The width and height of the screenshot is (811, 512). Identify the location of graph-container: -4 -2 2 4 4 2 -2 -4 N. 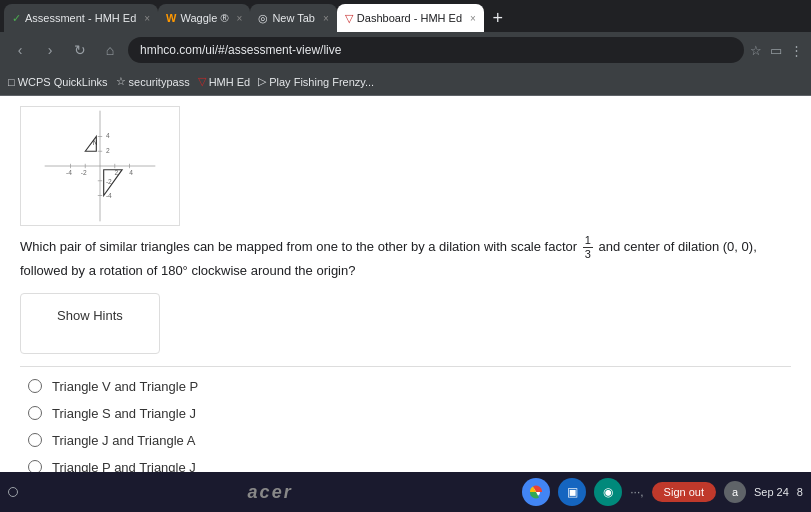
(100, 166).